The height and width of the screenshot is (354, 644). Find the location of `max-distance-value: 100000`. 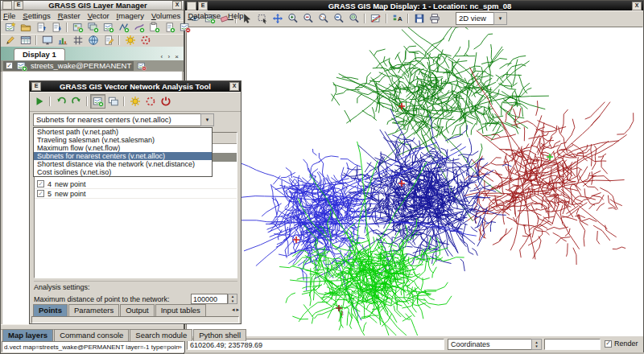

max-distance-value: 100000 is located at coordinates (209, 299).